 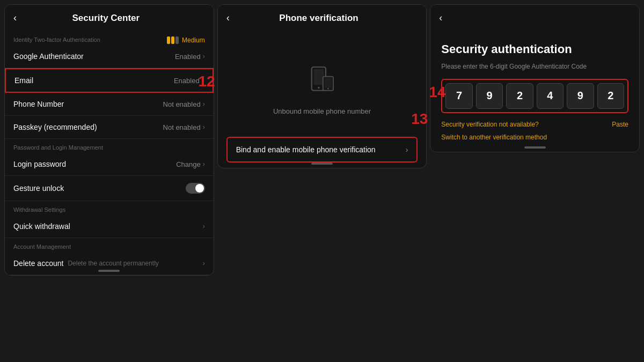 What do you see at coordinates (580, 96) in the screenshot?
I see `code-digit-5: 9` at bounding box center [580, 96].